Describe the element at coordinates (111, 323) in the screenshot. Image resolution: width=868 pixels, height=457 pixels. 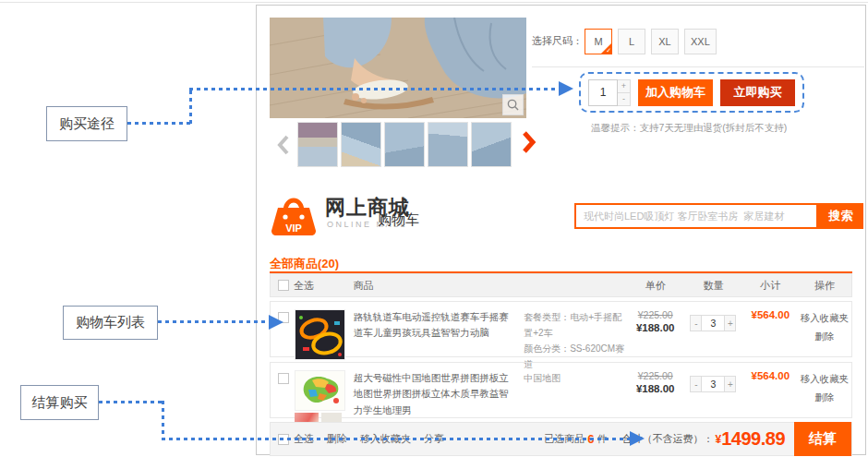
I see `annotation-label-cart-list: 购物车列表` at that location.